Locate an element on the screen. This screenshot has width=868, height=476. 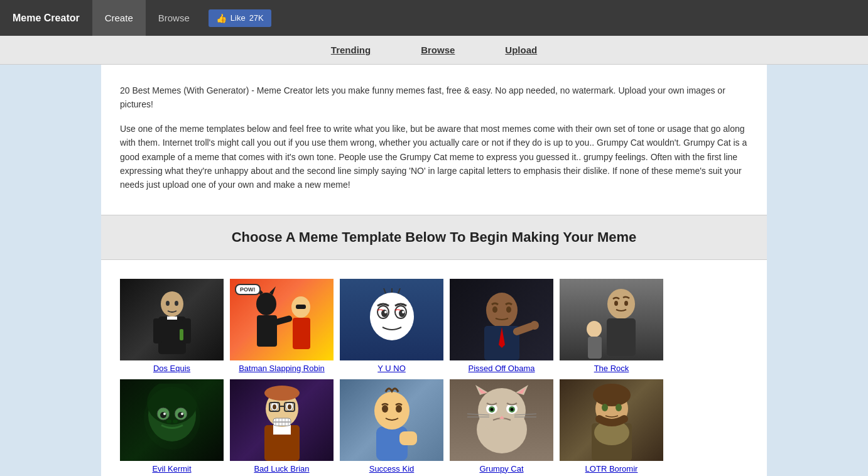
template-heading-section: Choose A Meme Template Below To Begin Ma… is located at coordinates (434, 237).